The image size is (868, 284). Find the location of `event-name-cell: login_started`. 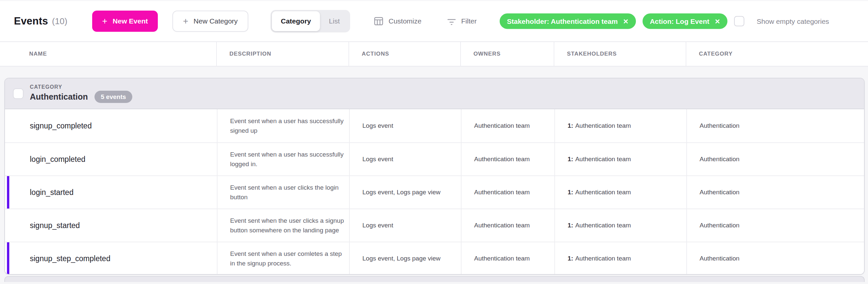

event-name-cell: login_started is located at coordinates (111, 192).